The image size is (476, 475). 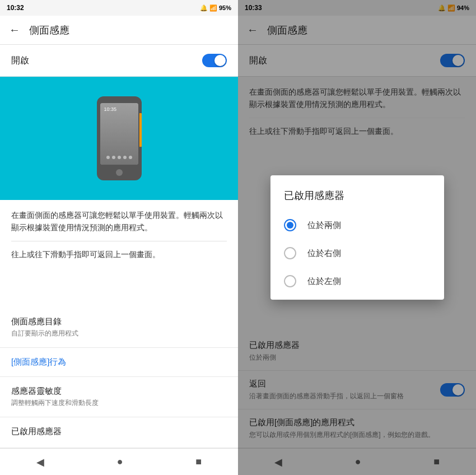 I want to click on radio-label-2: 位於右側, so click(x=324, y=253).